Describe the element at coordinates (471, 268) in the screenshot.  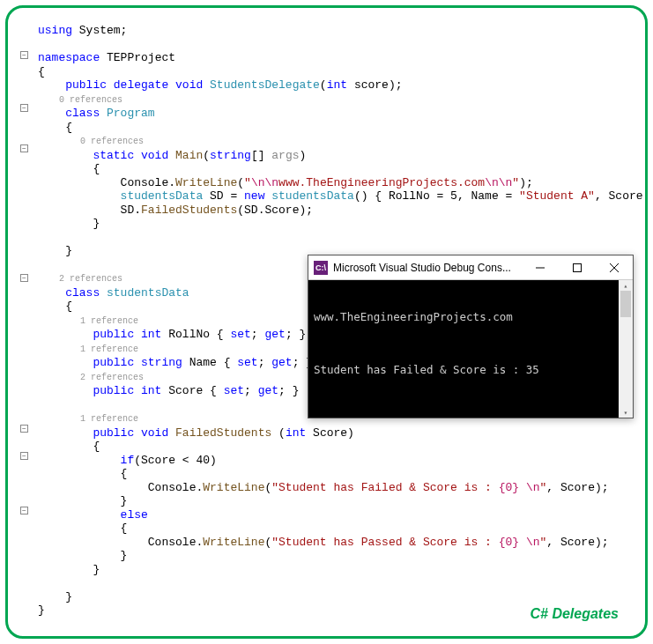
I see `titlebar: C:\ Microsoft Visual Studio Debug Cons..…` at that location.